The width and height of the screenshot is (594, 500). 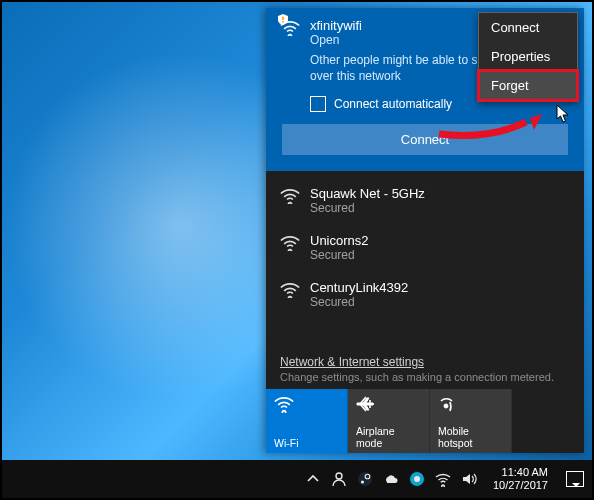 I want to click on hotspot-icon, so click(x=470, y=406).